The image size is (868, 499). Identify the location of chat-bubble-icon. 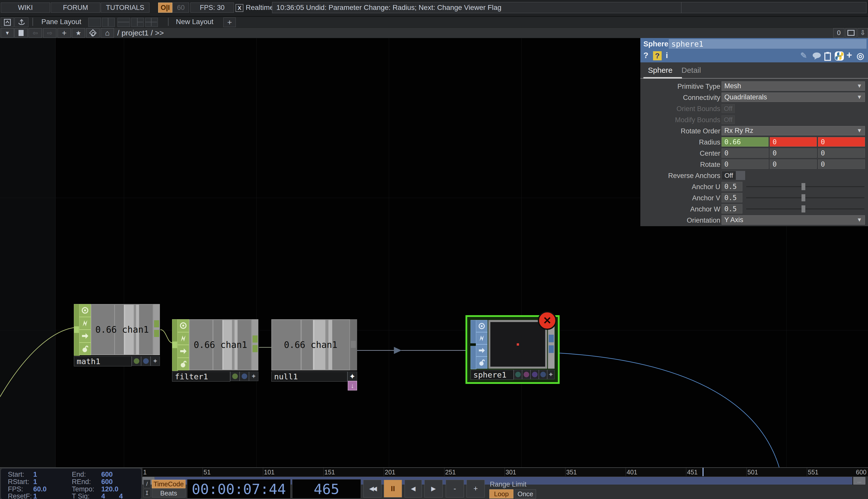
(817, 56).